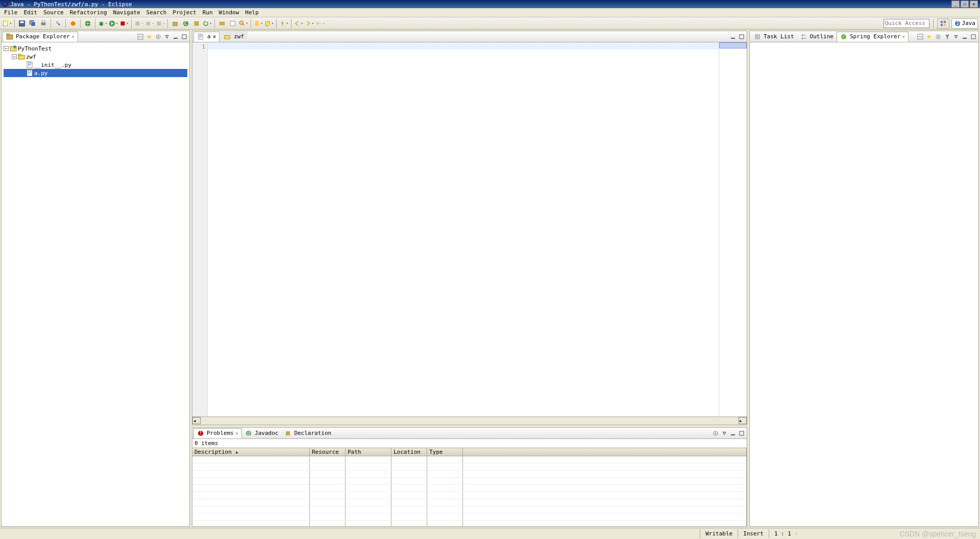  I want to click on open-type-button, so click(222, 23).